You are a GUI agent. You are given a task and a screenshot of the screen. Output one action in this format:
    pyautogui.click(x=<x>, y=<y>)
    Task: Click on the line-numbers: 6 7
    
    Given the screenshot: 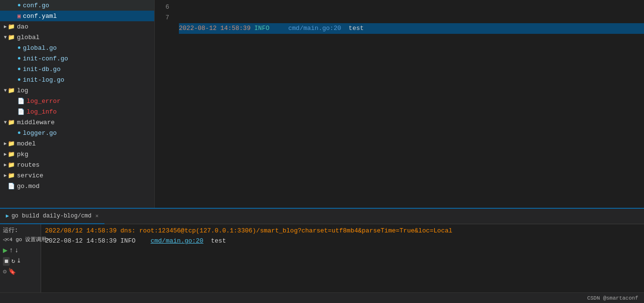 What is the action you would take?
    pyautogui.click(x=164, y=104)
    